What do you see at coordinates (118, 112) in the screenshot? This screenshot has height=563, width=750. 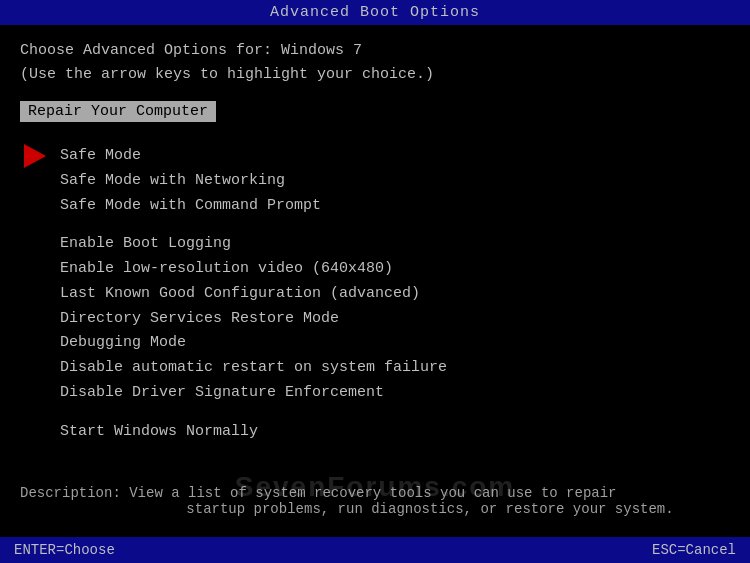 I see `repair-computer-label: Repair Your Computer` at bounding box center [118, 112].